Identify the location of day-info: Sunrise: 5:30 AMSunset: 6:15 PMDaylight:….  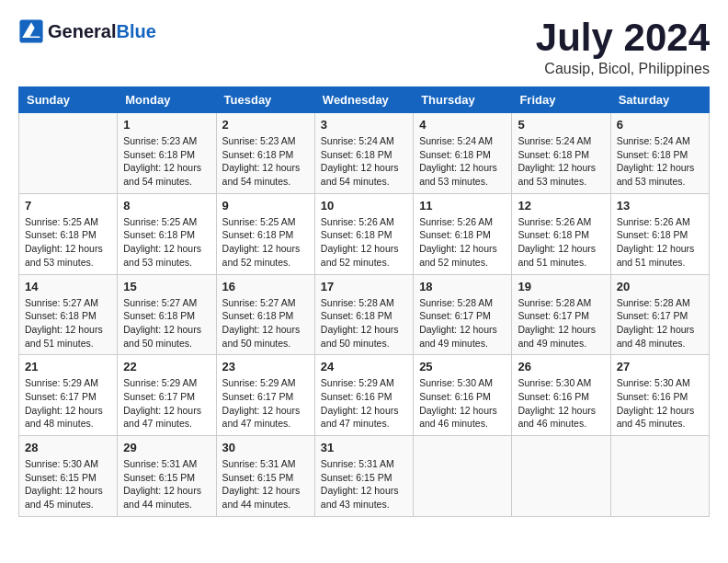
(68, 484).